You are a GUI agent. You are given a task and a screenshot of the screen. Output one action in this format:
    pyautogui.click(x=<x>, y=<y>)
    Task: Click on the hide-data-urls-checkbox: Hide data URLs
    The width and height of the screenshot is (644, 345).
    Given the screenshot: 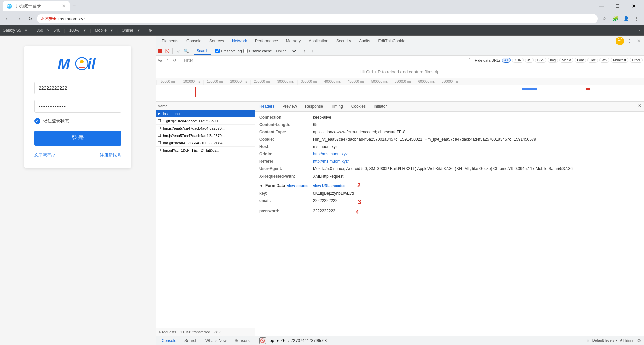 What is the action you would take?
    pyautogui.click(x=485, y=60)
    